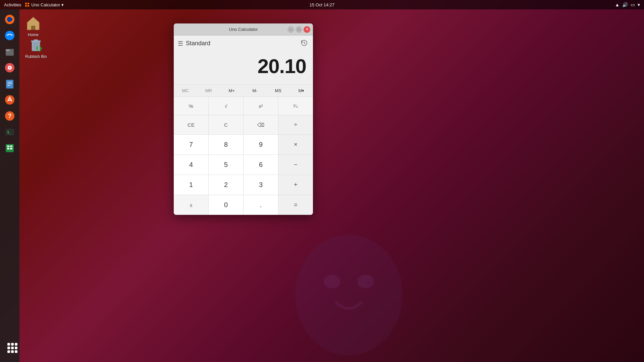  I want to click on calc-titlebar: Uno Calculator − □ ✕, so click(244, 29).